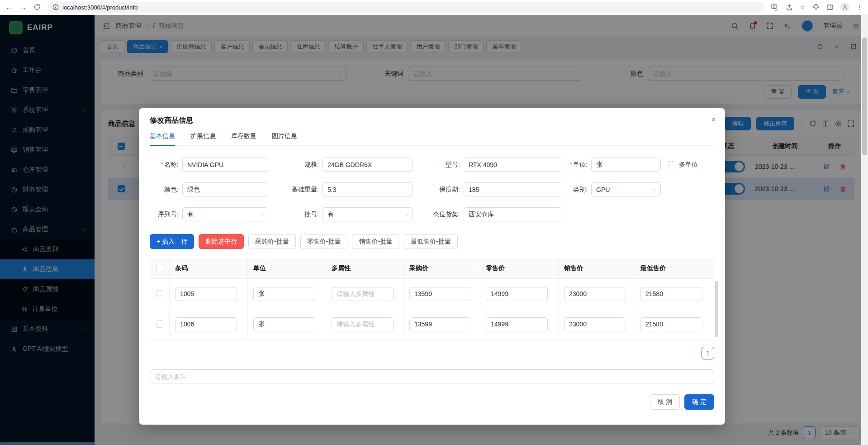  I want to click on shelf-life-input, so click(513, 189).